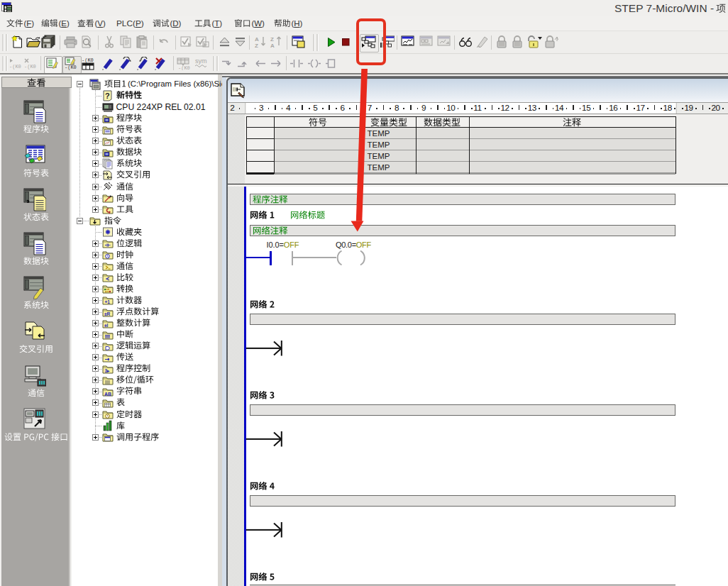 The height and width of the screenshot is (586, 728). I want to click on svg-text: ±I, so click(106, 325).